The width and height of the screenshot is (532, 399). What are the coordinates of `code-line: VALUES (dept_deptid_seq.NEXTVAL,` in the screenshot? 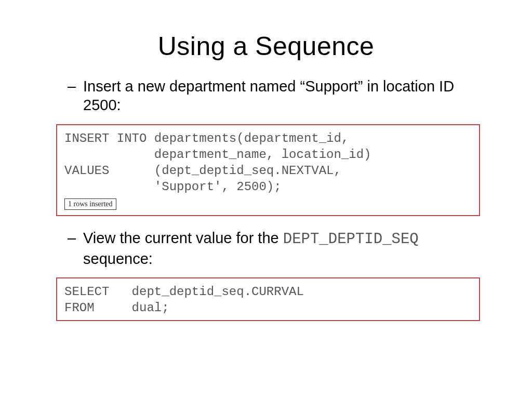 It's located at (203, 170).